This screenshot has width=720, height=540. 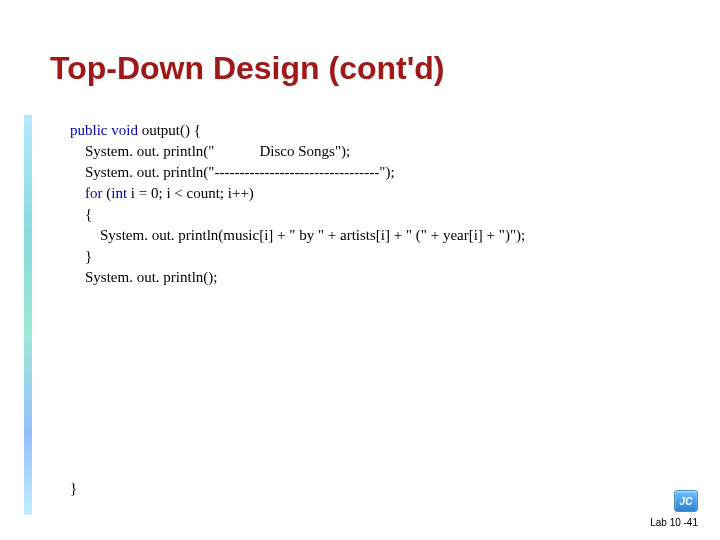 What do you see at coordinates (298, 235) in the screenshot?
I see `code-l6: System. out. println(music[i] + " by " +…` at bounding box center [298, 235].